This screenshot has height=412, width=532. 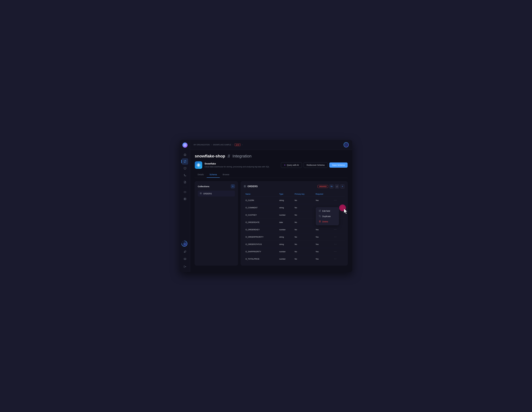 What do you see at coordinates (339, 165) in the screenshot?
I see `save-schema-button: Save Schema` at bounding box center [339, 165].